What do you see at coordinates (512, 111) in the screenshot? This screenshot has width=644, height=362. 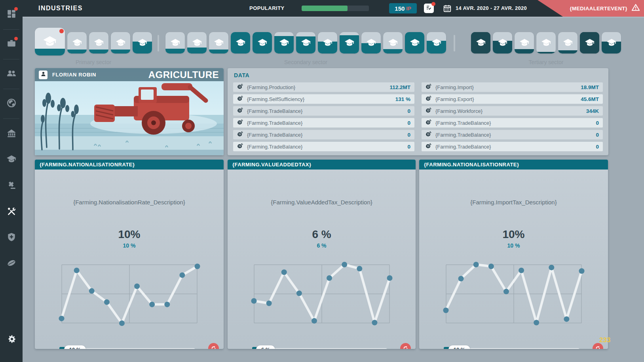 I see `data-row: {Farming.Workforce}344K` at bounding box center [512, 111].